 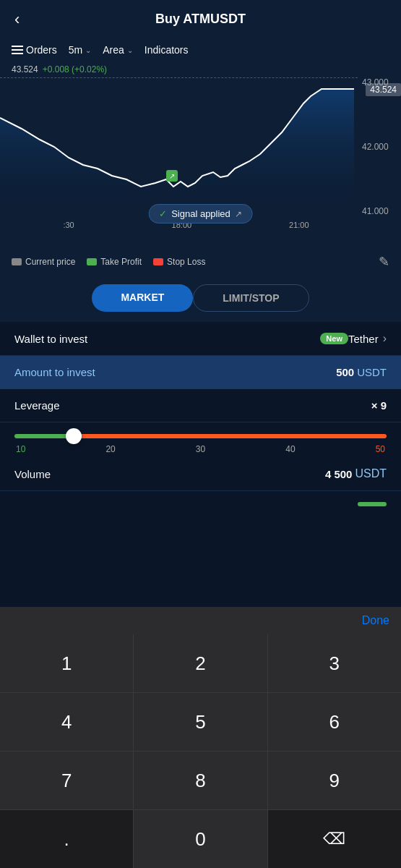 What do you see at coordinates (130, 51) in the screenshot?
I see `area-chevron-icon: ⌄` at bounding box center [130, 51].